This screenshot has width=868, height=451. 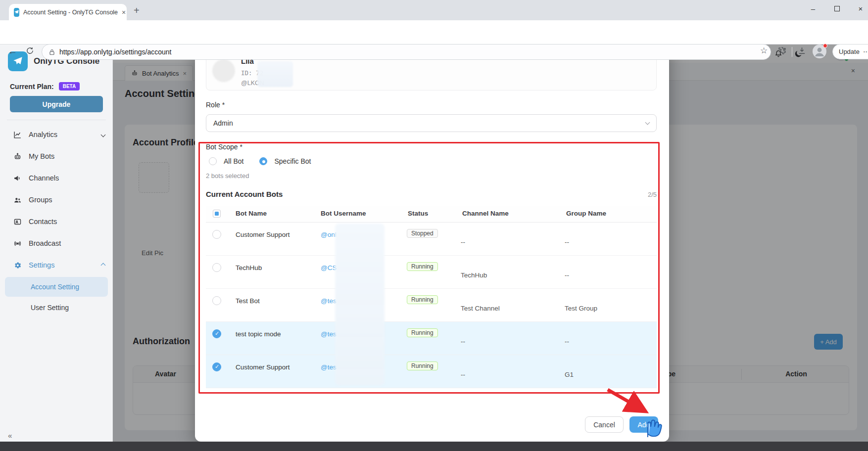 What do you see at coordinates (56, 287) in the screenshot?
I see `sidebar-item-account-setting: Account Setting` at bounding box center [56, 287].